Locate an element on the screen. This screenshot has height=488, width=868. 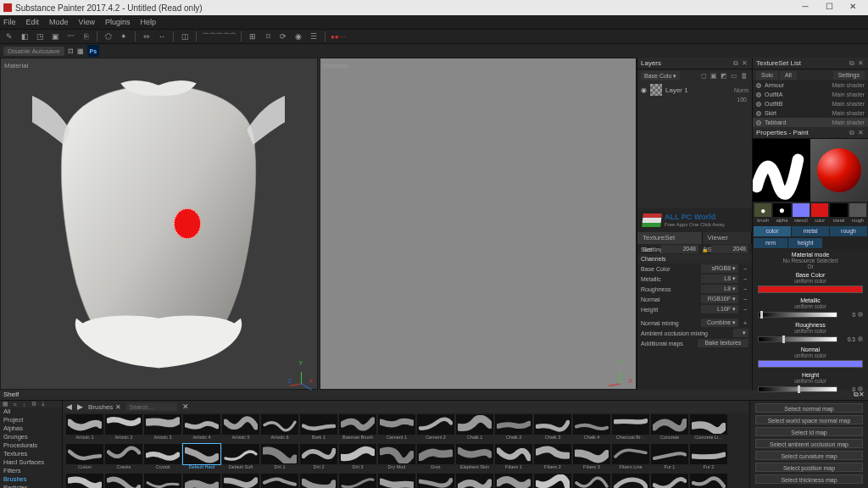
brush-preset: Elephant Skin is located at coordinates (475, 458).